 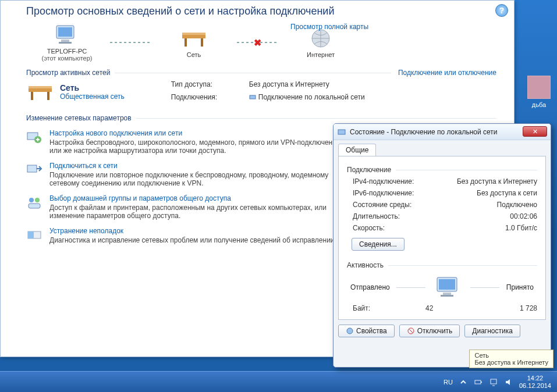 I want to click on system-tray: RU 14:22 06.12.2014, so click(x=501, y=382).